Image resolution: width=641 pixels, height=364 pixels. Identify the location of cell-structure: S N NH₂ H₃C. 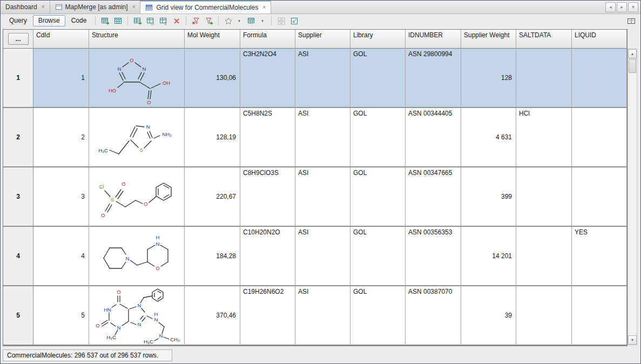
(137, 138).